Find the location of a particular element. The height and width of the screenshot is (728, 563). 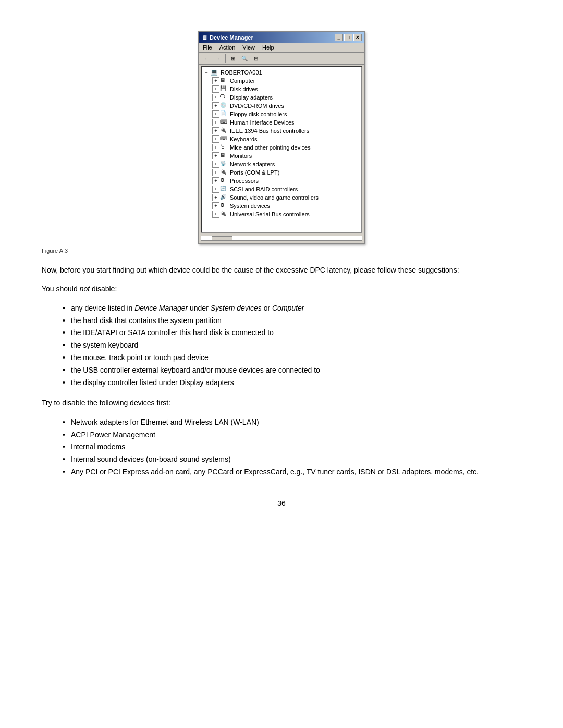

tree-root: − 💻 ROBERTOA001 is located at coordinates (282, 72).